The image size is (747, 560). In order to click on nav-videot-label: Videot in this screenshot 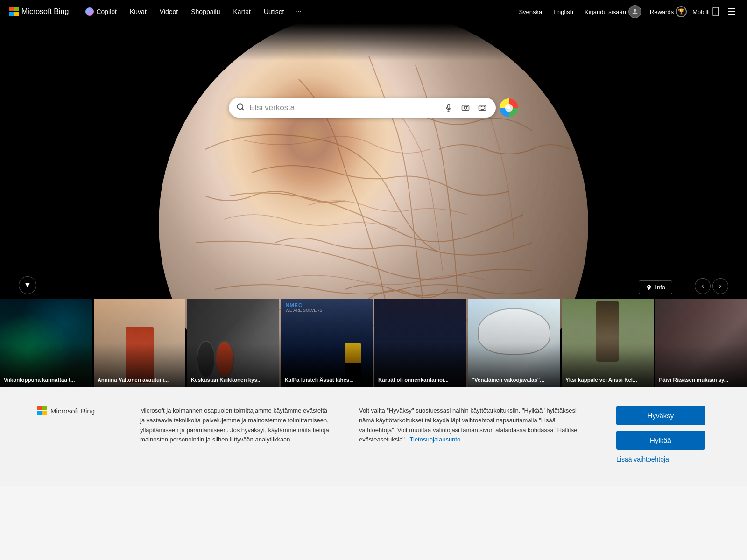, I will do `click(169, 12)`.